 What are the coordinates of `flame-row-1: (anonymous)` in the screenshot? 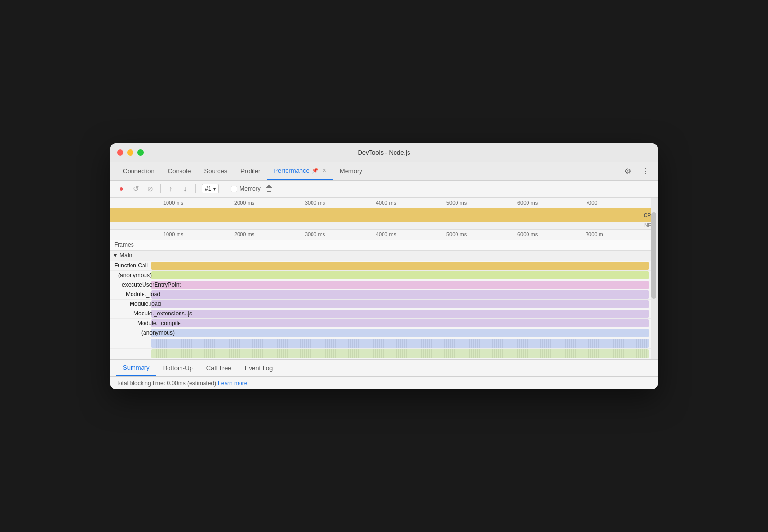 It's located at (384, 276).